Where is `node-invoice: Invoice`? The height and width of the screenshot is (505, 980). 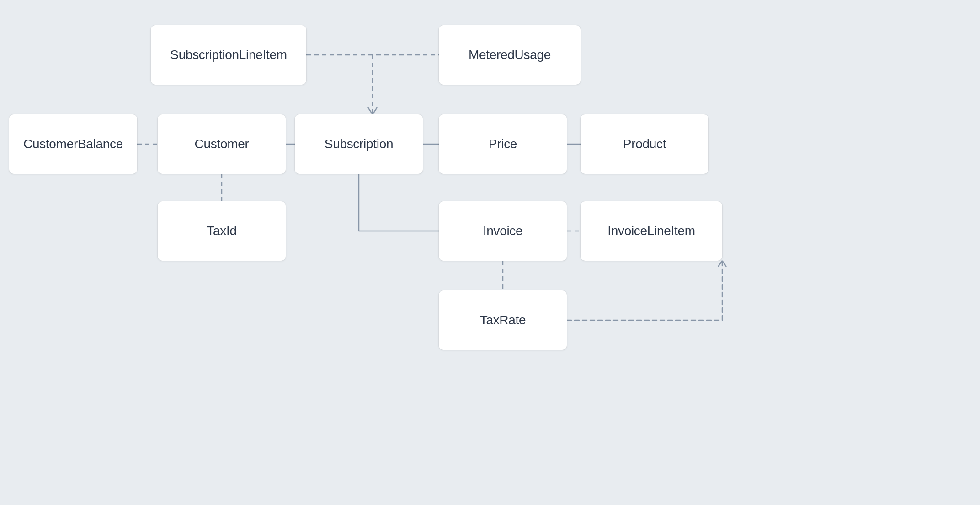
node-invoice: Invoice is located at coordinates (503, 231).